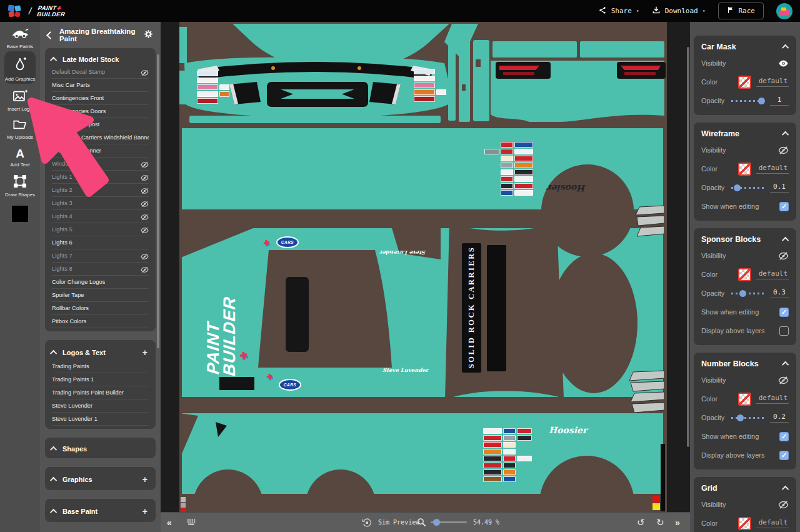 This screenshot has height=532, width=800. What do you see at coordinates (20, 36) in the screenshot?
I see `rail-item-base-paints: Base Paints` at bounding box center [20, 36].